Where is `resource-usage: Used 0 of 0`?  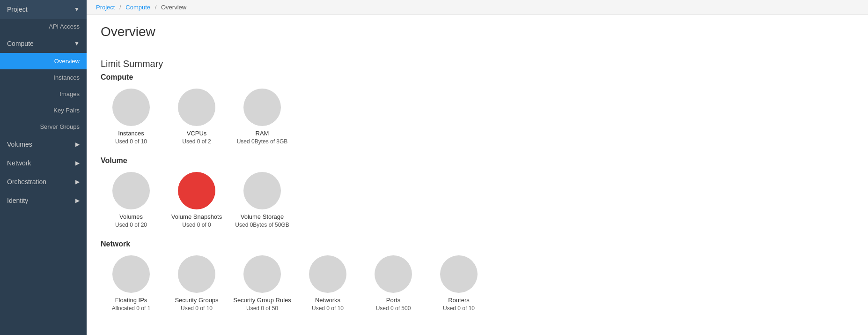
resource-usage: Used 0 of 0 is located at coordinates (197, 225).